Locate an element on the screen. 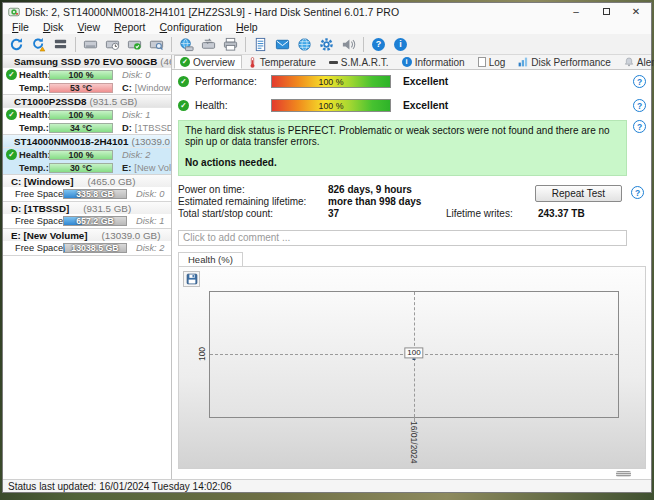 This screenshot has height=500, width=654. disk-ok-button is located at coordinates (134, 44).